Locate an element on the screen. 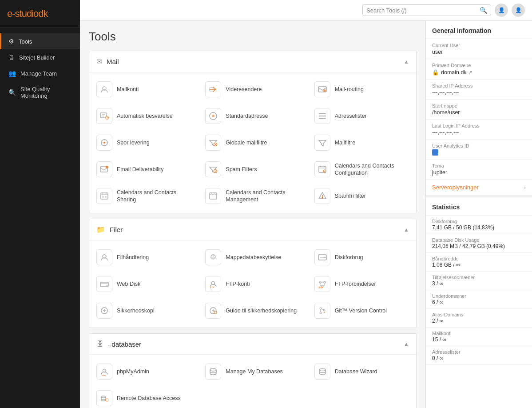  filer-tools-grid: Filhåndtering Mappedatabeskyttelse Diskf… is located at coordinates (253, 284).